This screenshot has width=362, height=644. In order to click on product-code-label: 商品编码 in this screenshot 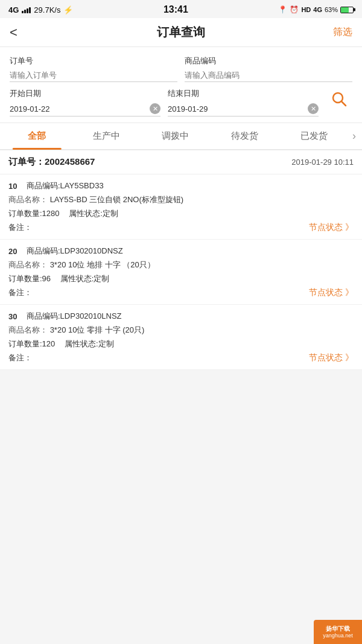, I will do `click(268, 61)`.